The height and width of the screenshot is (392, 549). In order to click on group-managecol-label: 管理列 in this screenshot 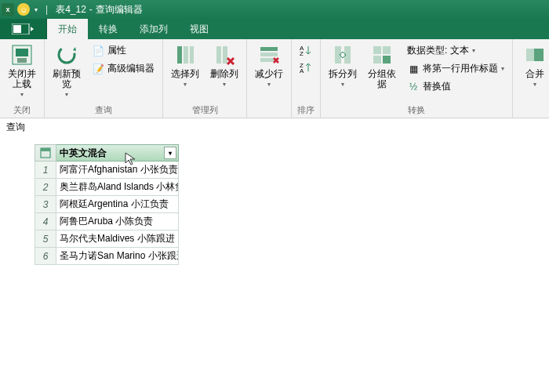, I will do `click(205, 110)`.